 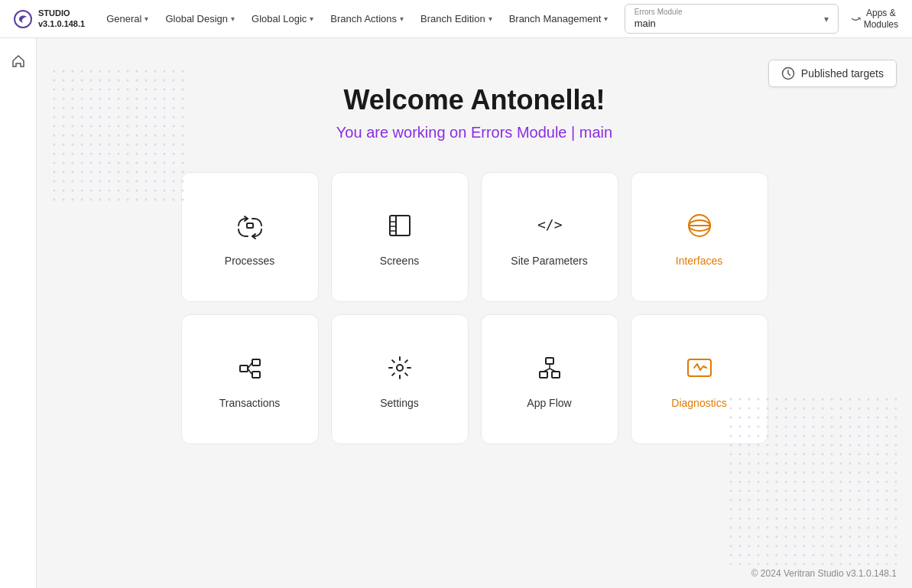 What do you see at coordinates (49, 19) in the screenshot?
I see `logo: STUDIO v3.1.0.148.1` at bounding box center [49, 19].